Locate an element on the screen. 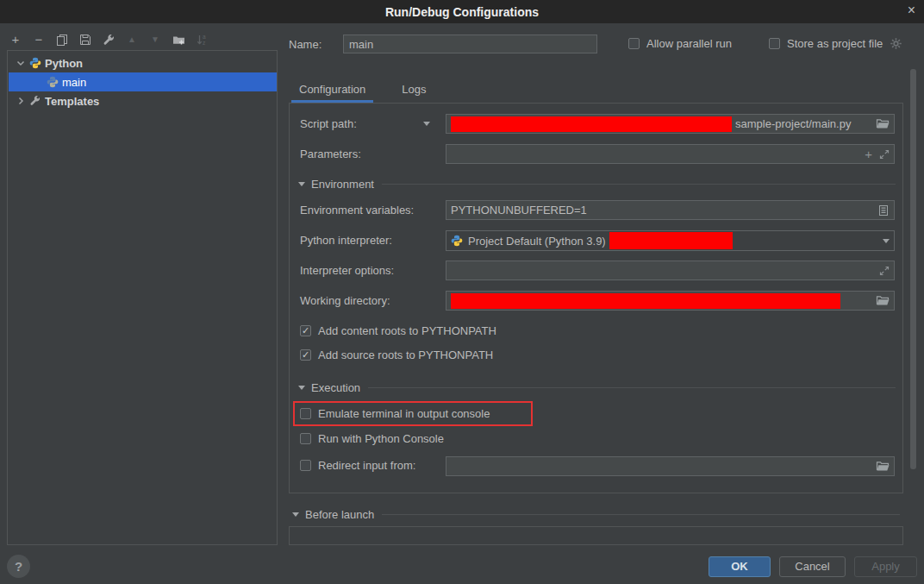  cancel-button: Cancel is located at coordinates (812, 567).